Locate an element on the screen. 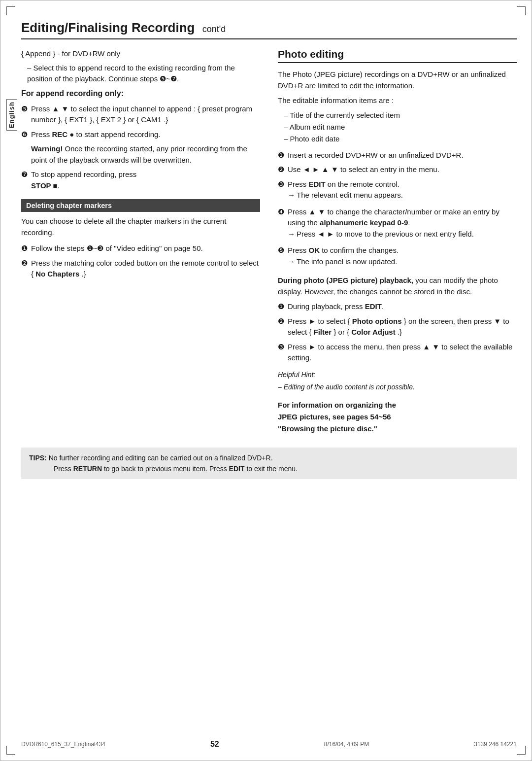 The width and height of the screenshot is (532, 761). append-step-warning: Warning! Once the recording started, any… is located at coordinates (141, 155).